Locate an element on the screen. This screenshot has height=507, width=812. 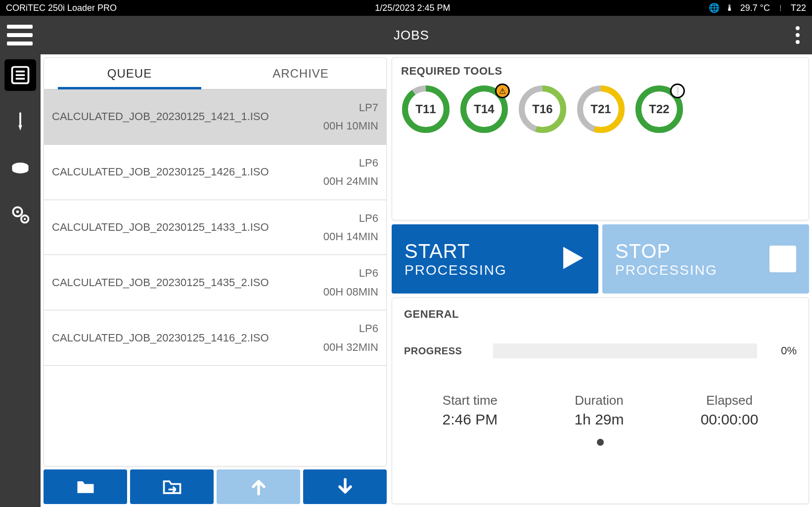
job-name: CALCULATED_JOB_20230125_1433_1.ISO is located at coordinates (160, 227).